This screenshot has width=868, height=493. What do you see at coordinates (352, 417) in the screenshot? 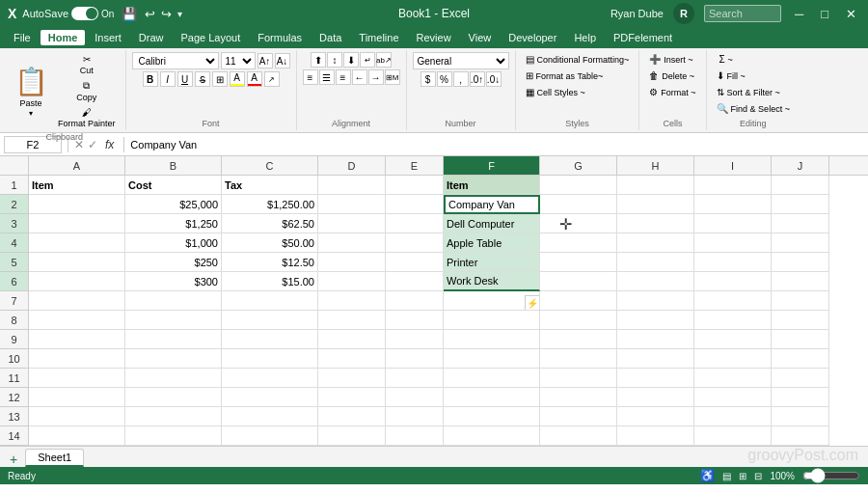
I see `cell-d13` at bounding box center [352, 417].